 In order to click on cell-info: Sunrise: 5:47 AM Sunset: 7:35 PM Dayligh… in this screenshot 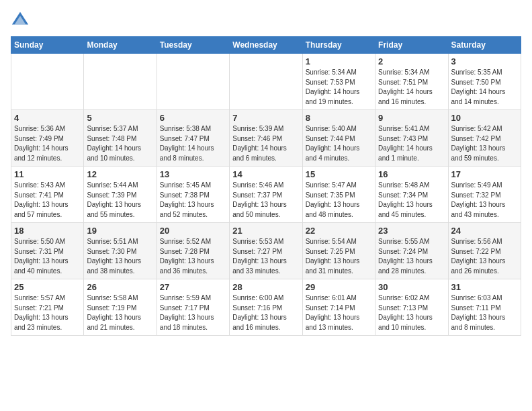, I will do `click(339, 200)`.